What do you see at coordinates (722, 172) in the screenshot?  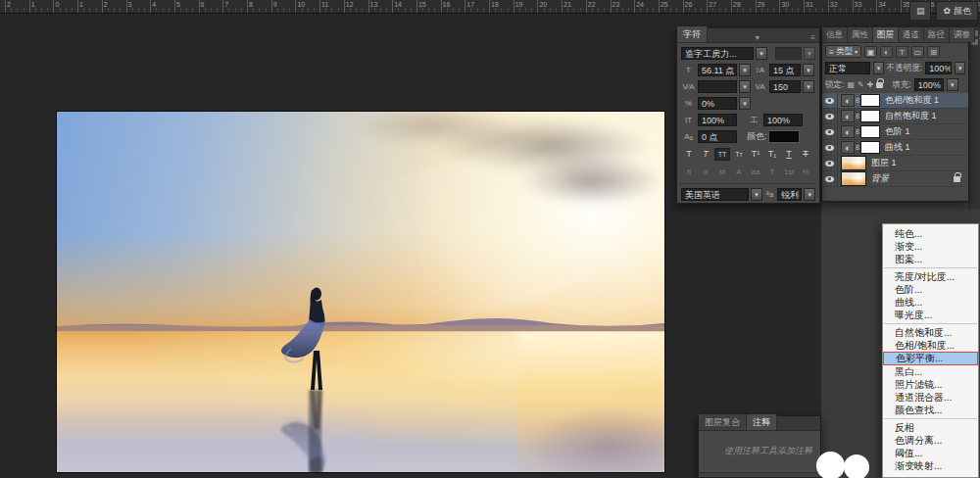 I see `discretionary-ligatures-button: st` at bounding box center [722, 172].